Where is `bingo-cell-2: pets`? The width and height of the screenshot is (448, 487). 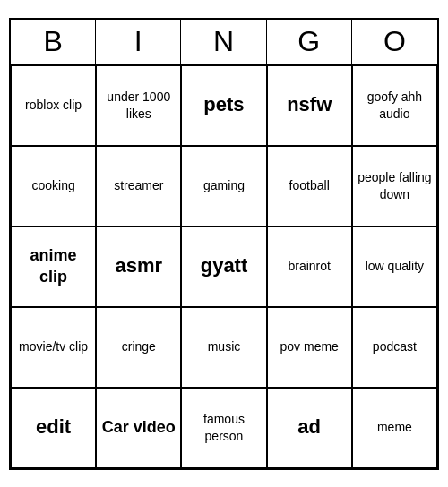 bingo-cell-2: pets is located at coordinates (224, 106).